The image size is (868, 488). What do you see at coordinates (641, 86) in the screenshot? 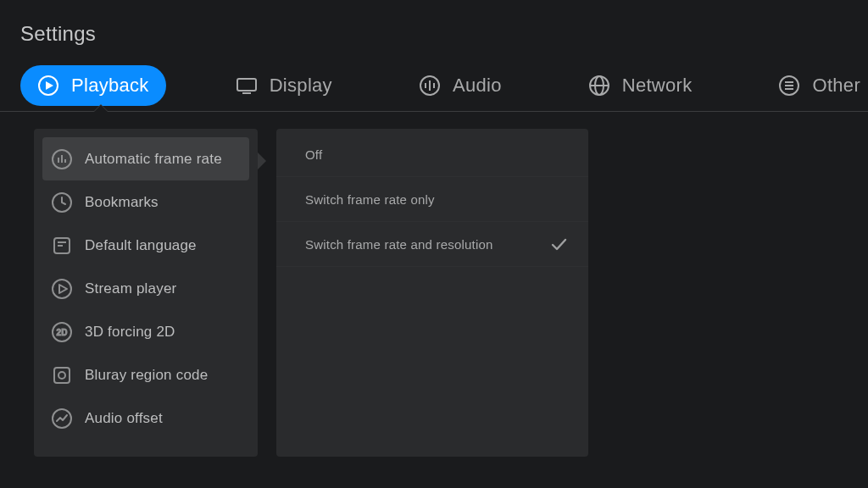
I see `tab-network: Network` at bounding box center [641, 86].